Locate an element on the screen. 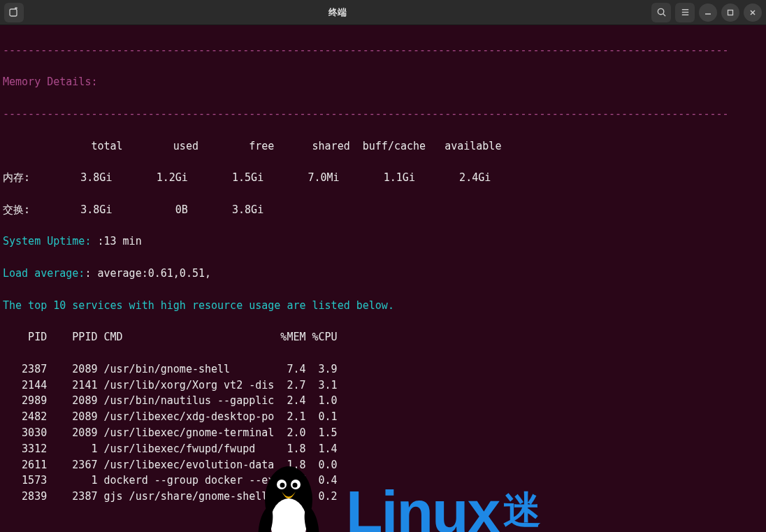 This screenshot has width=766, height=532. mem-columns: total used free shared buff/cache availa… is located at coordinates (383, 147).